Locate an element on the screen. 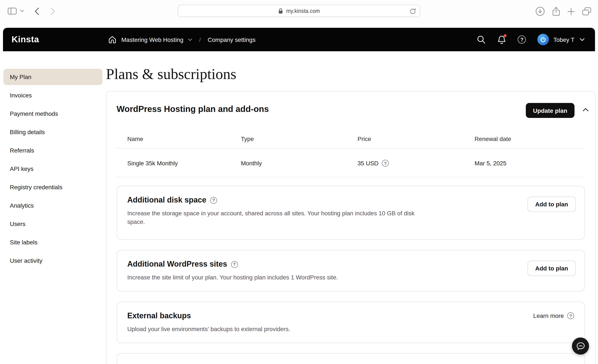 The image size is (598, 364). company-selector-label: Mastering Web Hosting is located at coordinates (152, 40).